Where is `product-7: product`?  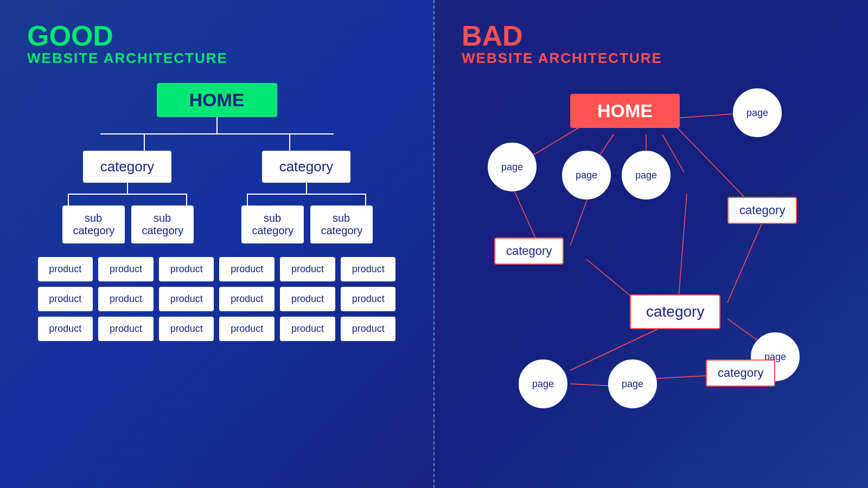 product-7: product is located at coordinates (66, 299).